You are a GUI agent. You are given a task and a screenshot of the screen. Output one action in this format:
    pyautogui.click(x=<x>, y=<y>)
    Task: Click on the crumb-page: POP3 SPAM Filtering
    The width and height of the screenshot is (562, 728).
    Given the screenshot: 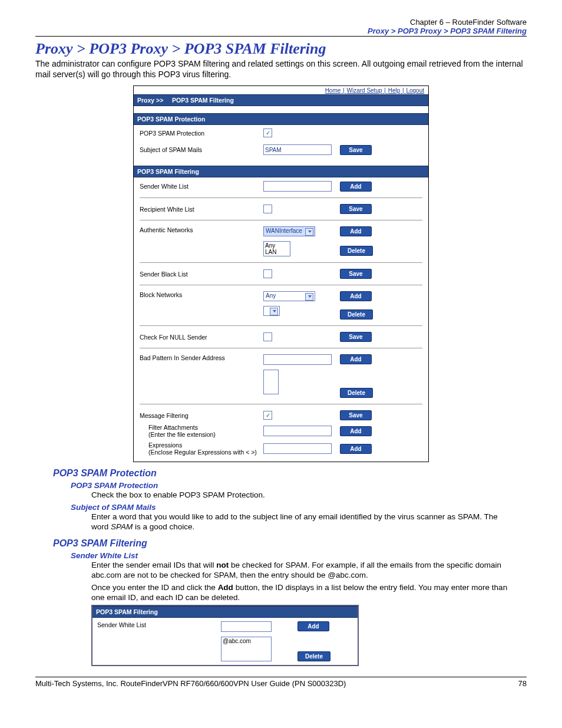 What is the action you would take?
    pyautogui.click(x=203, y=100)
    